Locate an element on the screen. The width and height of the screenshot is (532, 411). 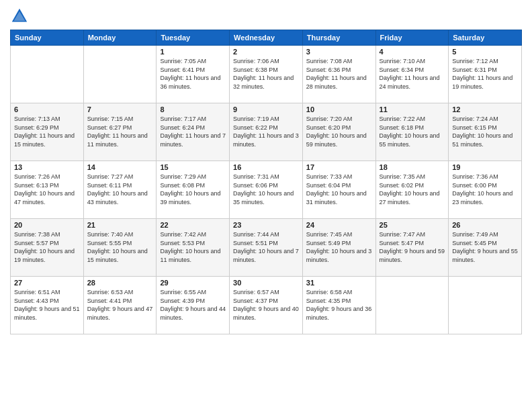
day-number: 26 is located at coordinates (485, 225).